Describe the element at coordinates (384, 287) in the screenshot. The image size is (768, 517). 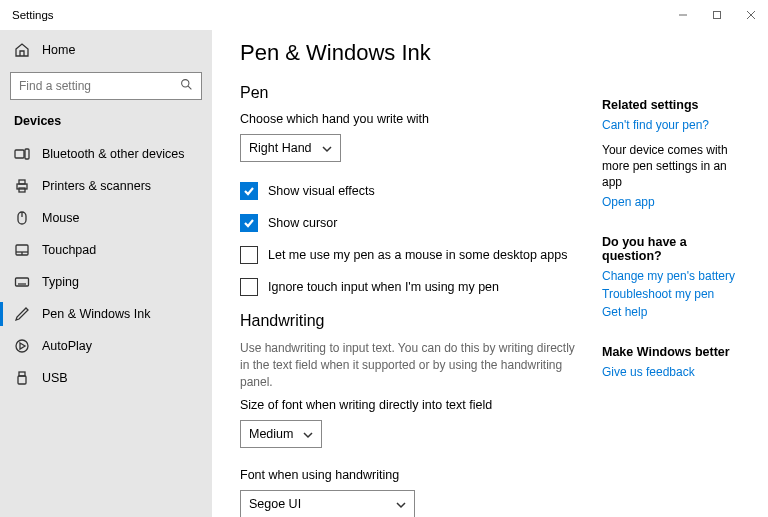
I see `cb-label: Ignore touch input when I'm using my pen` at that location.